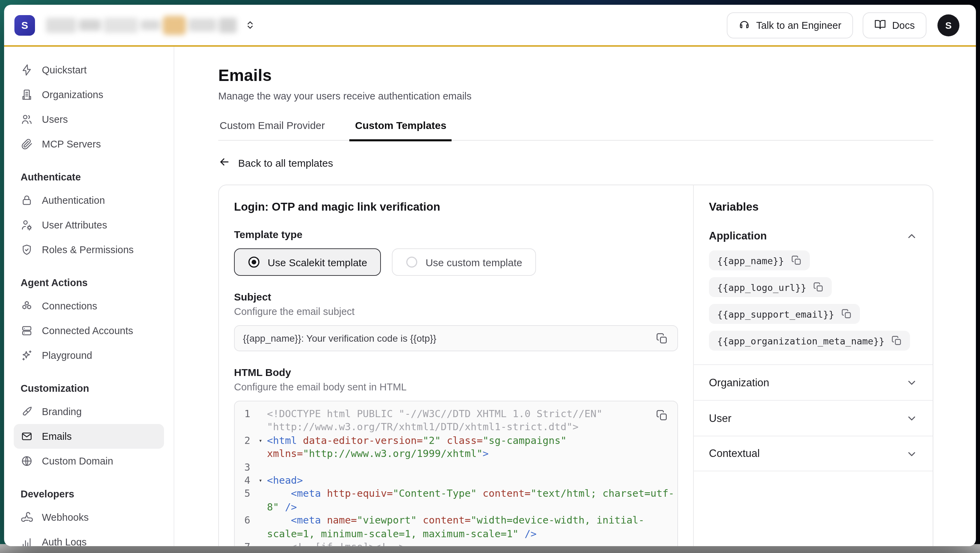  What do you see at coordinates (89, 70) in the screenshot?
I see `sidebar-item-quickstart: Quickstart` at bounding box center [89, 70].